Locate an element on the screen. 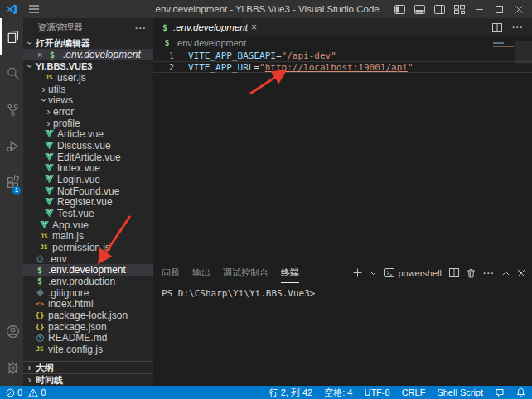 The height and width of the screenshot is (399, 532). toggle-primary-sidebar-icon is located at coordinates (399, 9).